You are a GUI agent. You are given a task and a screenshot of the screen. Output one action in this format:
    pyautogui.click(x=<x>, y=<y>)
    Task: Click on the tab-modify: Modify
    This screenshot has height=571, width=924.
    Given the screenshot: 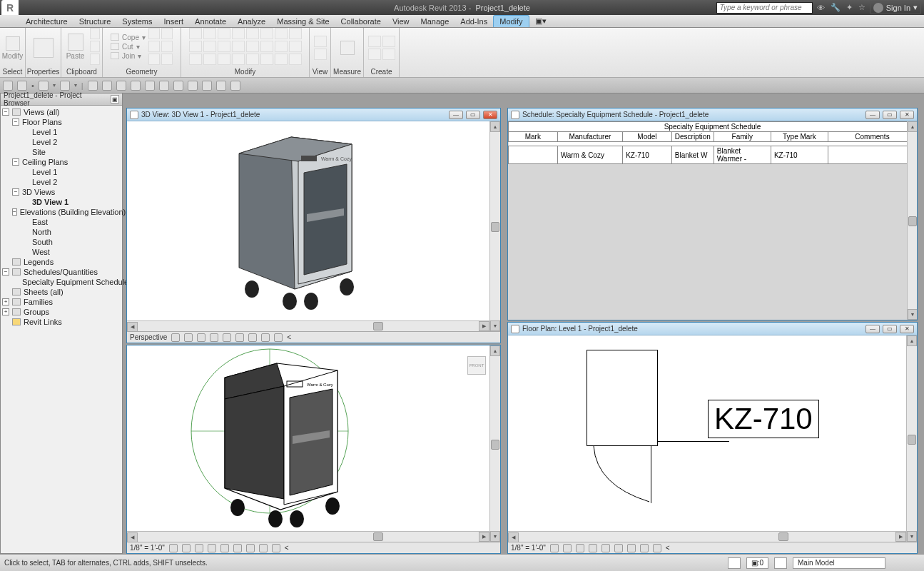 What is the action you would take?
    pyautogui.click(x=511, y=21)
    